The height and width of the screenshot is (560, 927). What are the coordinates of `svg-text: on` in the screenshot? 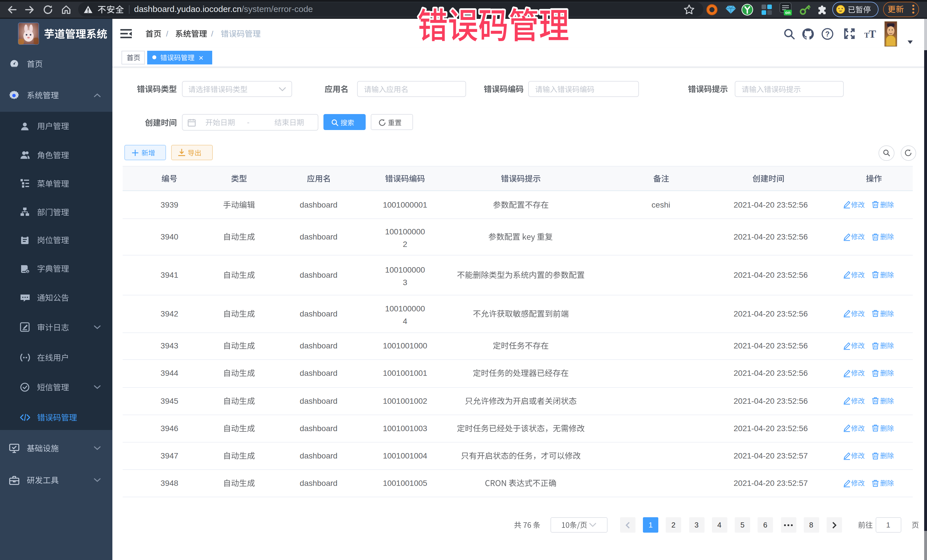 It's located at (788, 12).